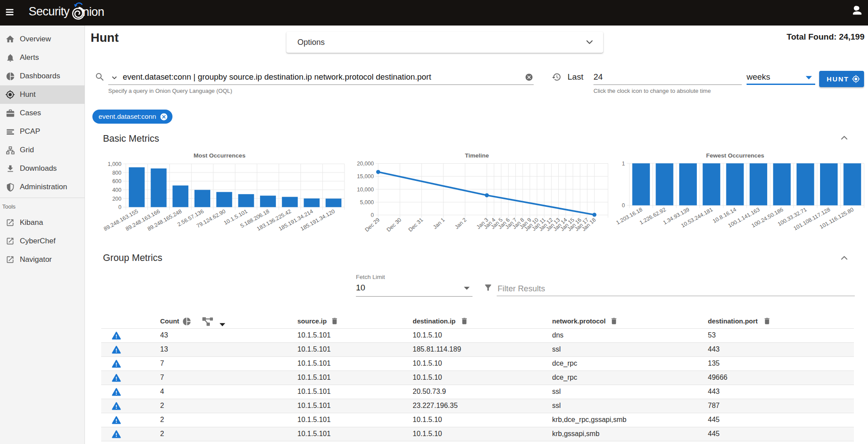 The width and height of the screenshot is (868, 444). Describe the element at coordinates (735, 156) in the screenshot. I see `svg-text: Fewest Occurrences` at that location.